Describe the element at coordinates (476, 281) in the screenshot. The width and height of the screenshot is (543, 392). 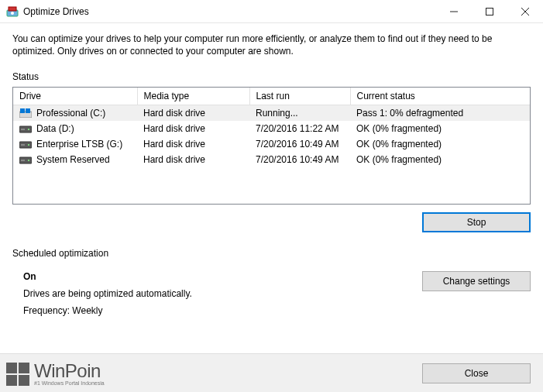
I see `change-settings-button: Change settings` at that location.